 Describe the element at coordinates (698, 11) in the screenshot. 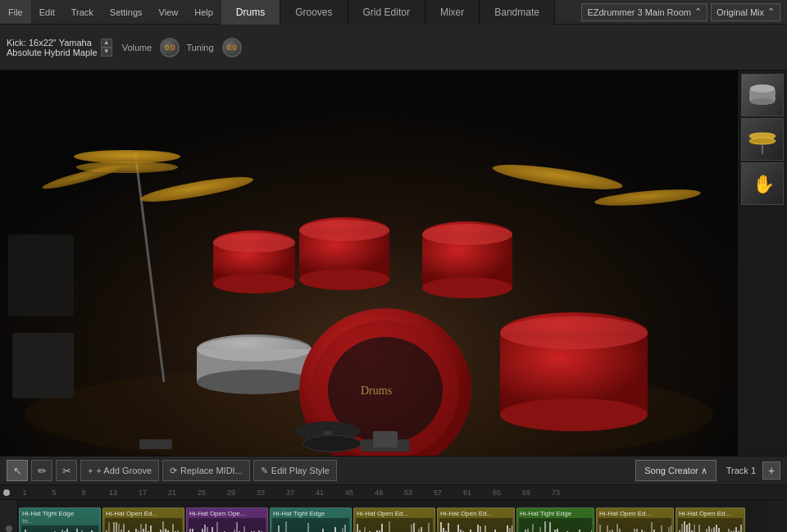

I see `room-chevron-icon: ⌃` at that location.